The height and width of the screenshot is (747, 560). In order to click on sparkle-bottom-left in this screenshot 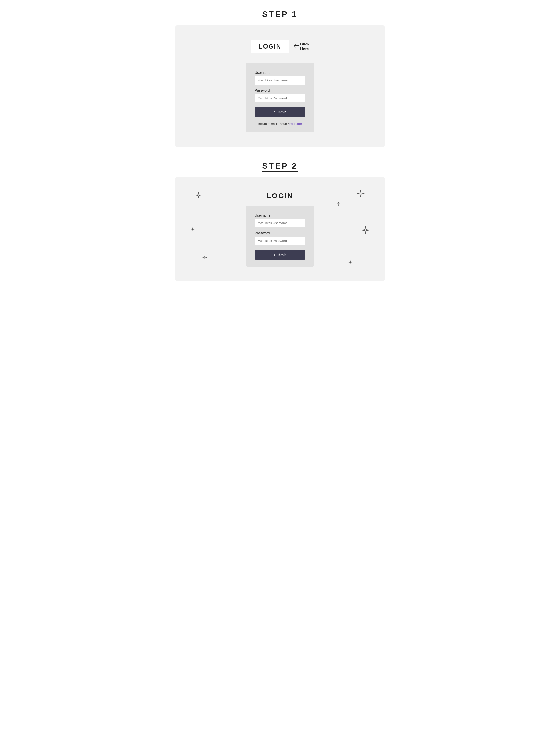, I will do `click(205, 258)`.